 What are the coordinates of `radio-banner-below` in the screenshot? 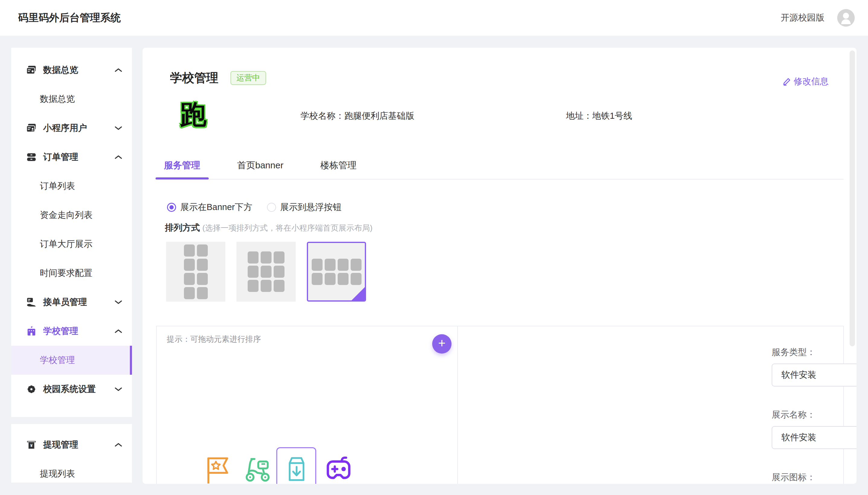 It's located at (172, 207).